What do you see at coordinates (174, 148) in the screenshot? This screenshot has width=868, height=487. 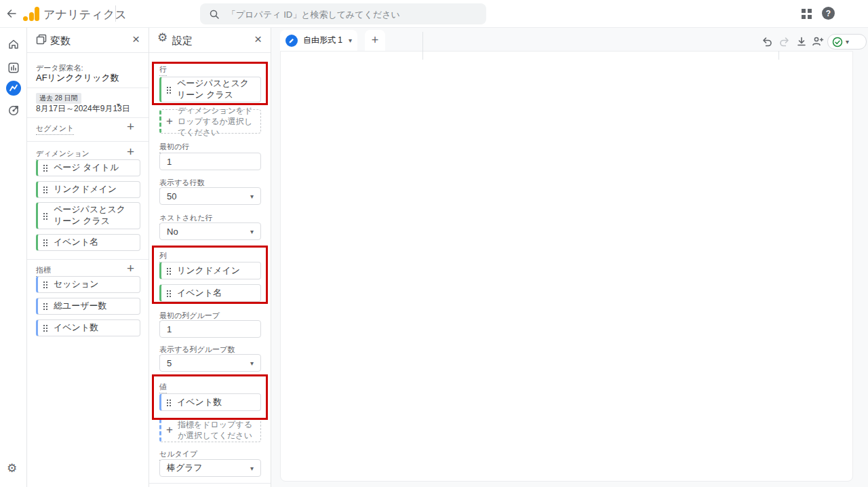 I see `first-row-label: 最初の行` at bounding box center [174, 148].